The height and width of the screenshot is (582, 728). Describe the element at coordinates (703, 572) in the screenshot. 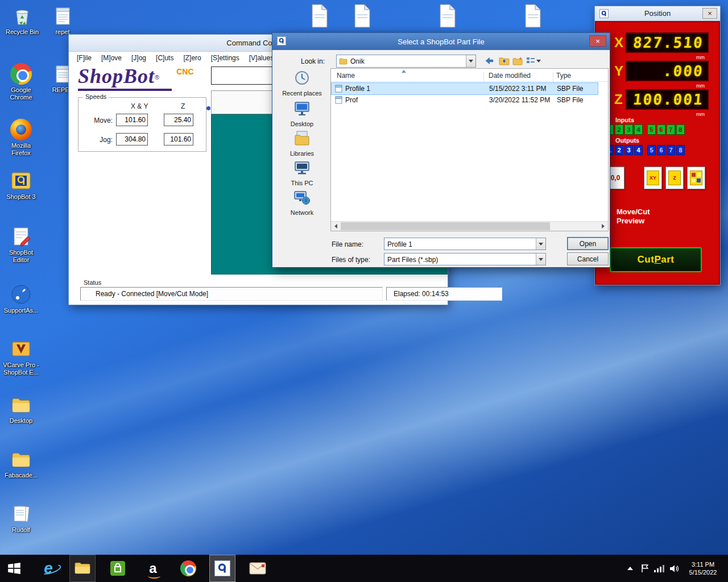

I see `clock-date: 5/15/2022` at that location.